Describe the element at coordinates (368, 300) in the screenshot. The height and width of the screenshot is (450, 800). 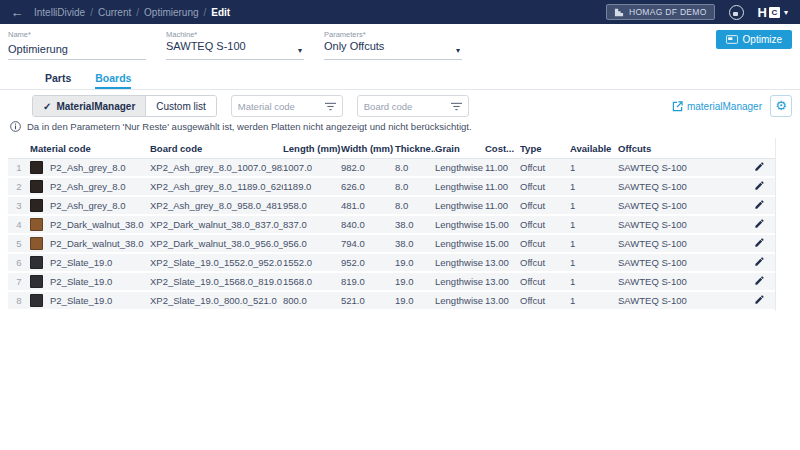
I see `width-cell: 521.0` at that location.